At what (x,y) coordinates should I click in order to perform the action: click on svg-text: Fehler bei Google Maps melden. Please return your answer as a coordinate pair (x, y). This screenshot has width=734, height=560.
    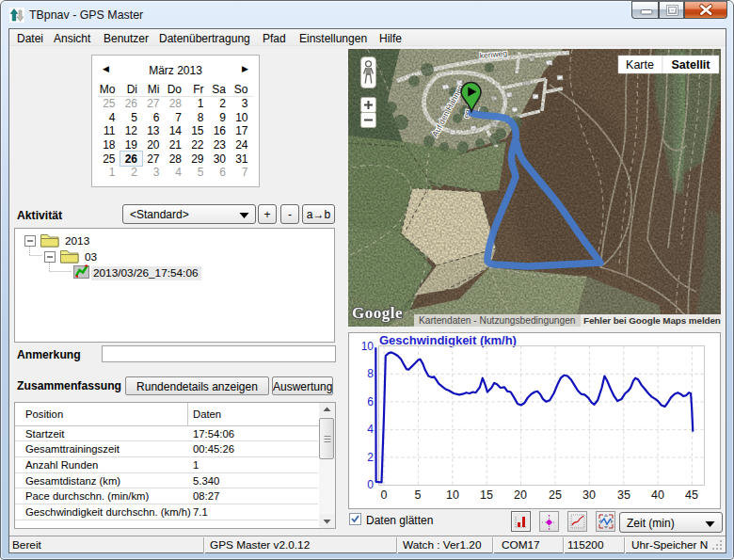
    Looking at the image, I should click on (652, 320).